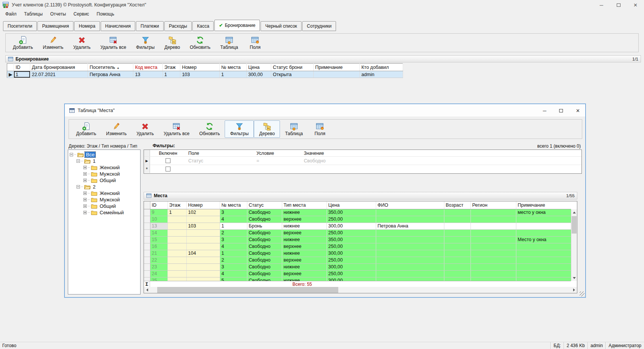 The width and height of the screenshot is (644, 349). I want to click on cell: Петрова Анна, so click(410, 226).